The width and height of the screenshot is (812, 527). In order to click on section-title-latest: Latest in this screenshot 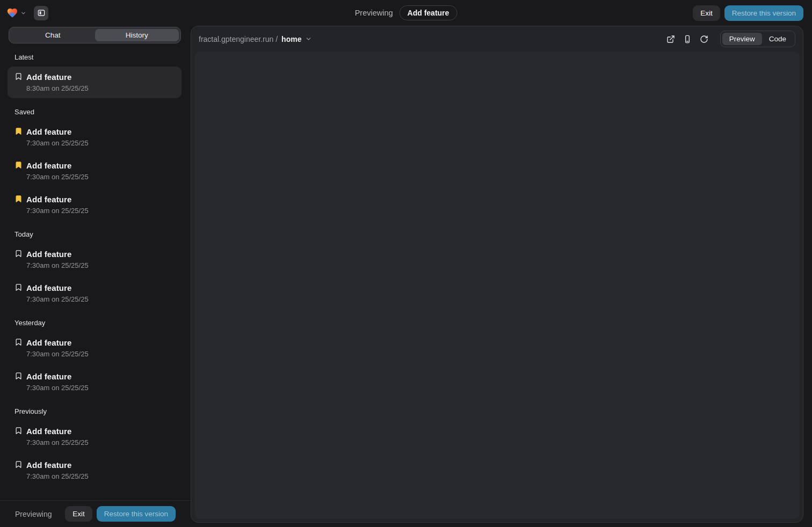, I will do `click(95, 57)`.